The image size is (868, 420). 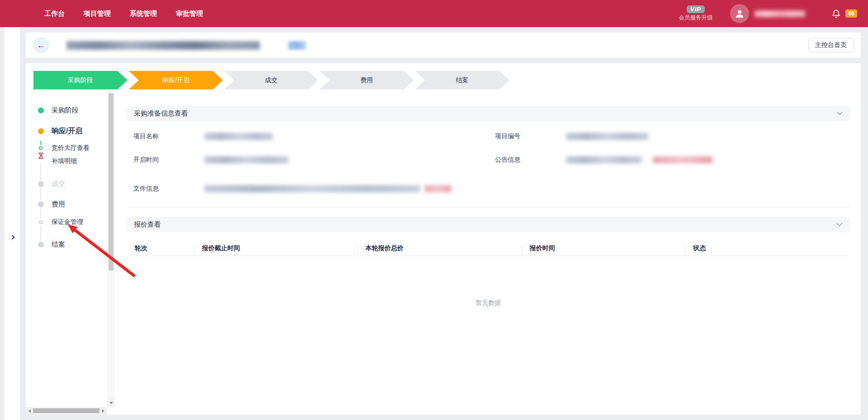 I want to click on page-header: ← 主控台首页, so click(x=443, y=45).